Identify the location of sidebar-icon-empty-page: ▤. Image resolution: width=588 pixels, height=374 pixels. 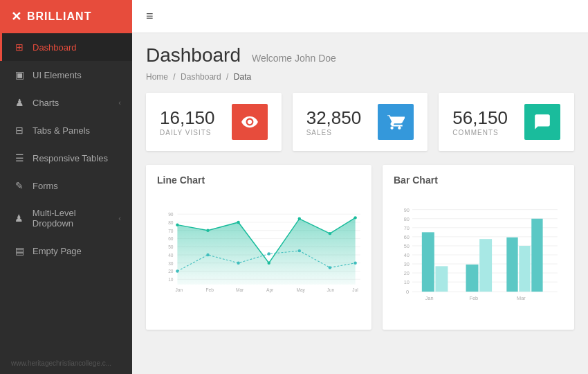
(19, 251).